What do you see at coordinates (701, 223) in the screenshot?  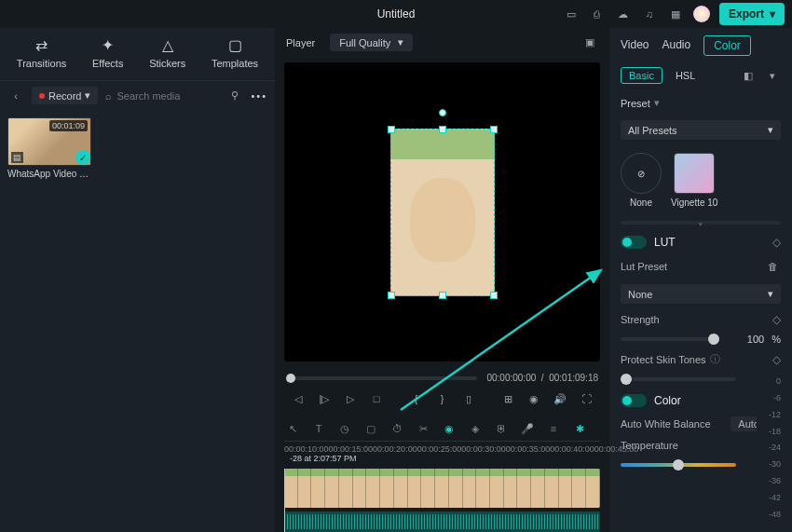 I see `preset-scrollbar: ▾` at bounding box center [701, 223].